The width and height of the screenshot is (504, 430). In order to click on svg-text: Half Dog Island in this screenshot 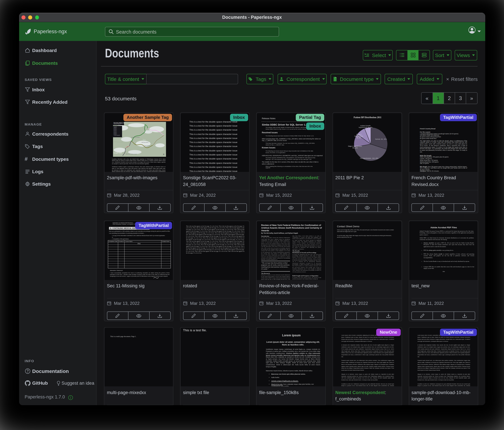, I will do `click(145, 142)`.